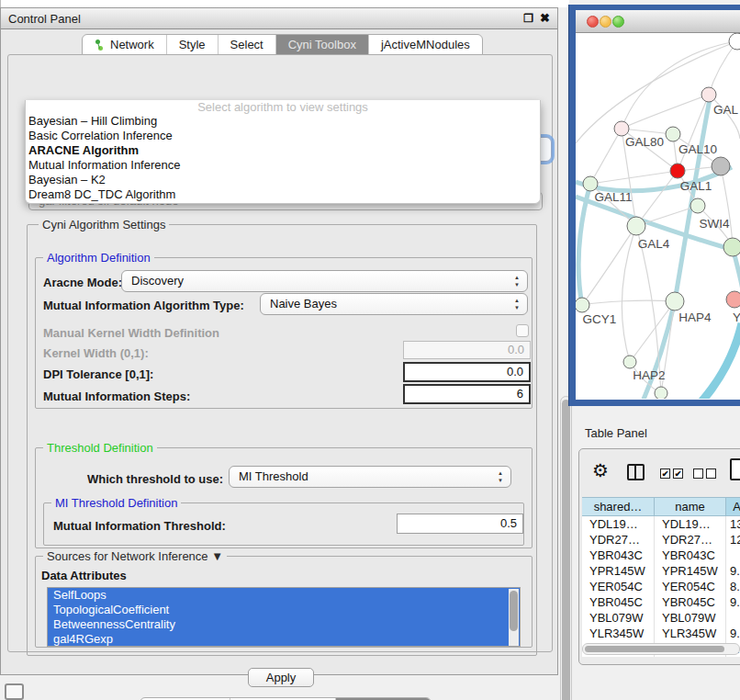 This screenshot has width=740, height=700. I want to click on algorithm-placeholder: Select algorithm to view settings, so click(283, 107).